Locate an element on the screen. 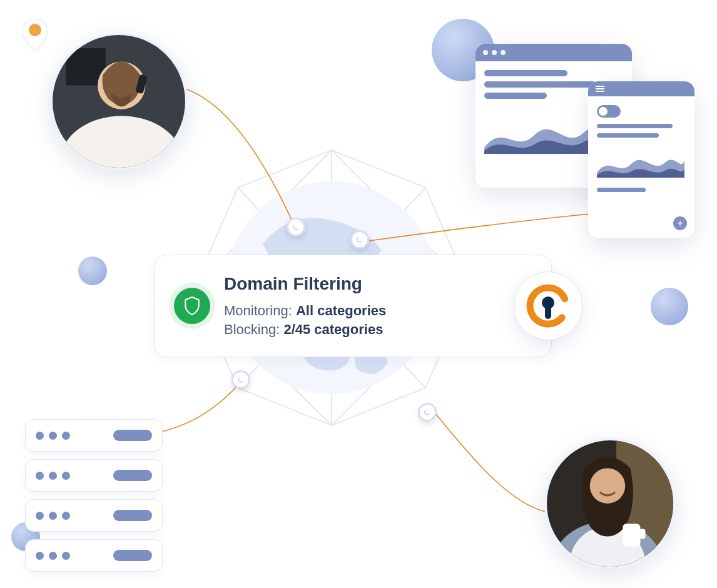  hamburger-icon is located at coordinates (600, 89).